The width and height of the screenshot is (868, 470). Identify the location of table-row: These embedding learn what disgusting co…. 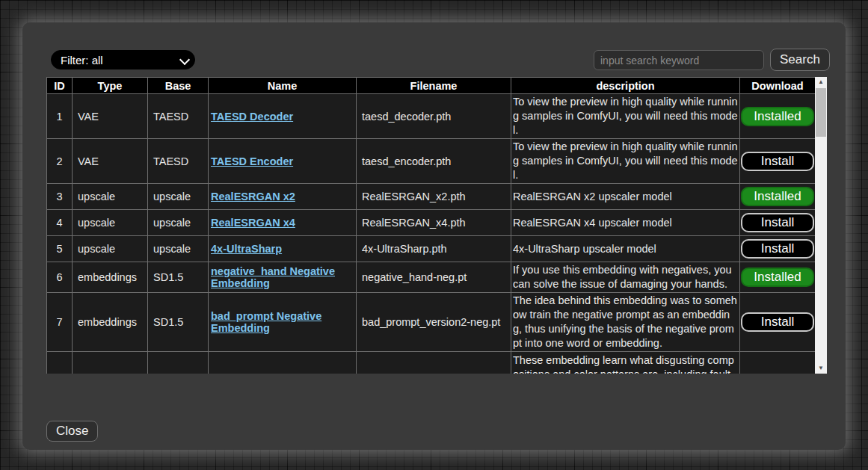
(431, 363).